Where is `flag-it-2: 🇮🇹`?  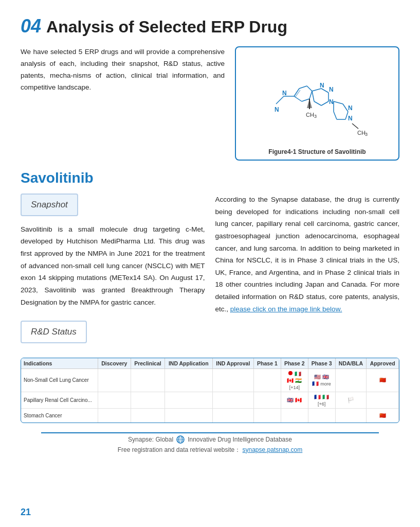 flag-it-2: 🇮🇹 is located at coordinates (326, 397).